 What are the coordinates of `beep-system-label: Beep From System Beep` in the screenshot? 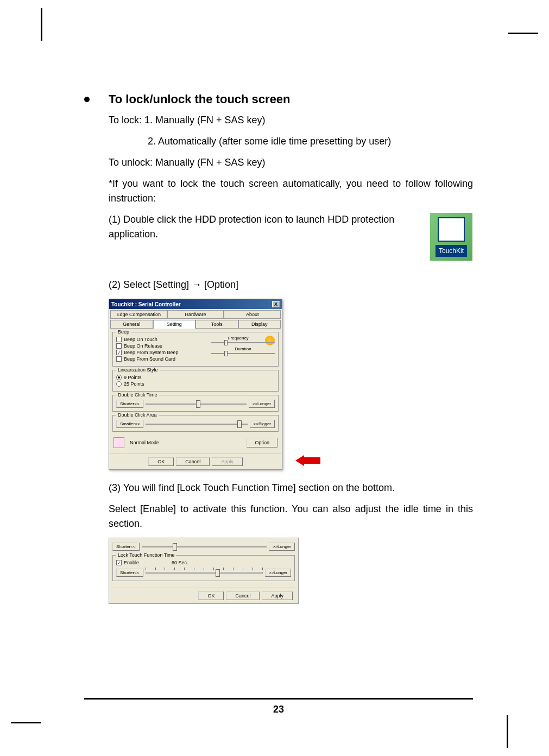 It's located at (151, 352).